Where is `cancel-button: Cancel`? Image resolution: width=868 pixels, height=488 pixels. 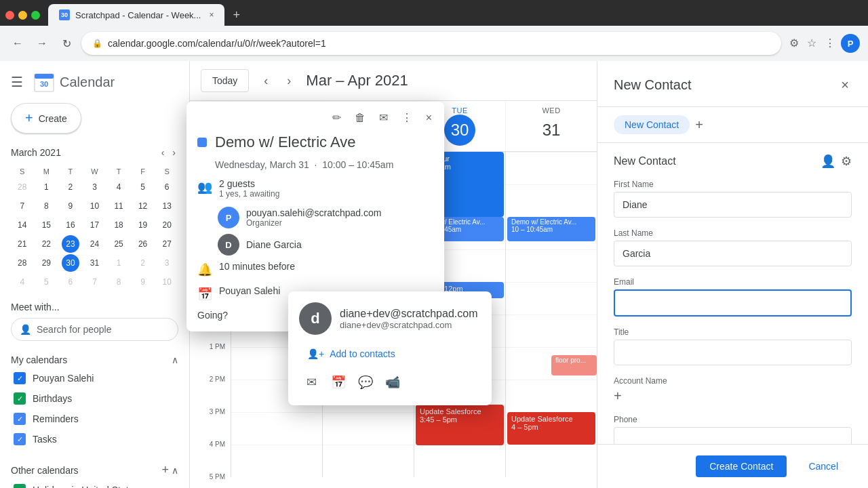 cancel-button: Cancel is located at coordinates (823, 466).